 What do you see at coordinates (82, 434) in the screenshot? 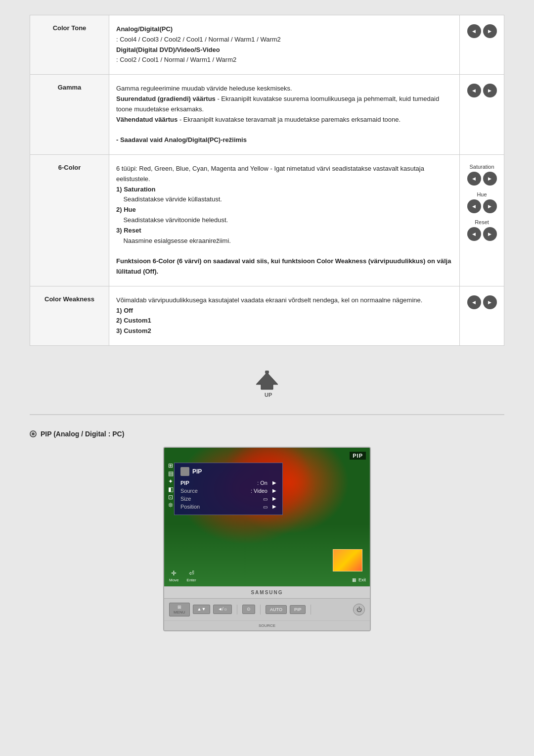
I see `pip-heading-text: PIP (Analog / Digital : PC)` at bounding box center [82, 434].